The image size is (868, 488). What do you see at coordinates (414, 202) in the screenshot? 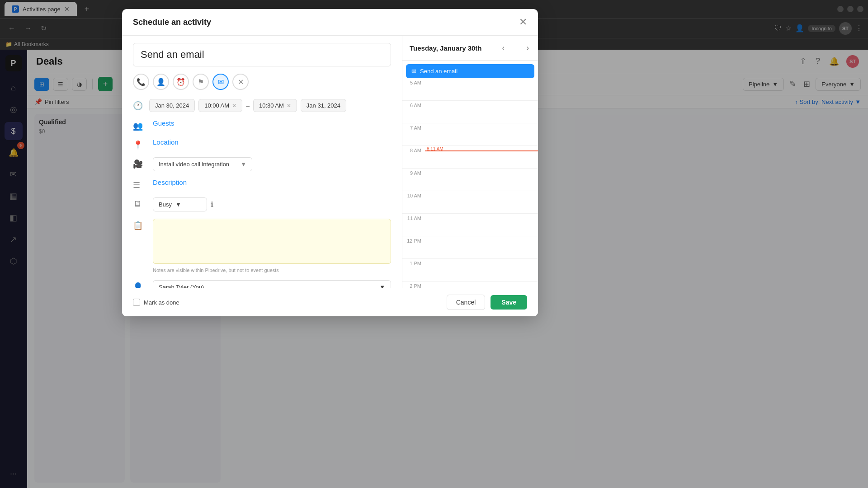
I see `cal-time-label-10am: 10 AM` at bounding box center [414, 202].